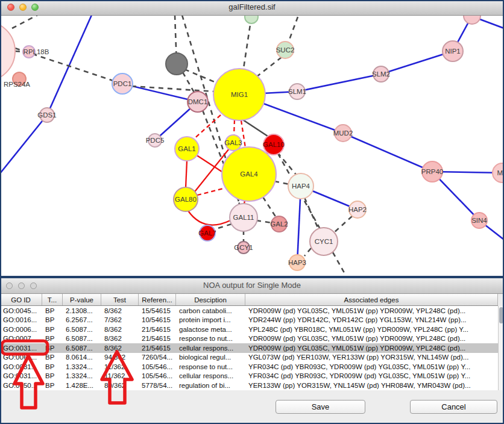 This screenshot has height=424, width=504. I want to click on table-cell: 11/362, so click(120, 367).